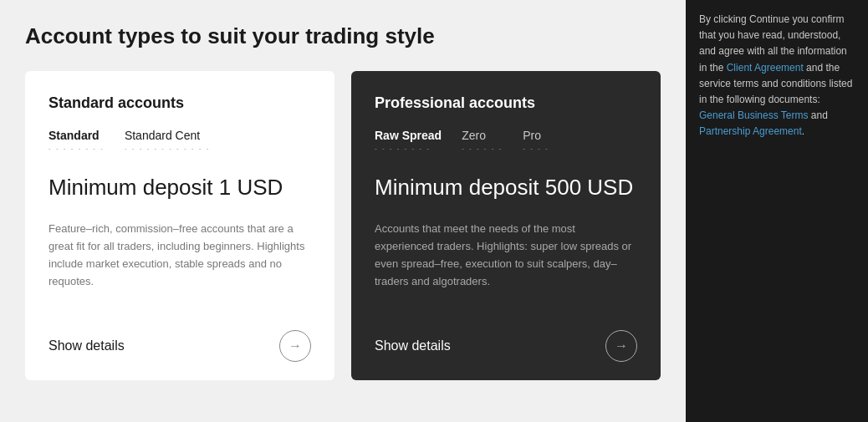  What do you see at coordinates (74, 135) in the screenshot?
I see `tab-standard-label: Standard` at bounding box center [74, 135].